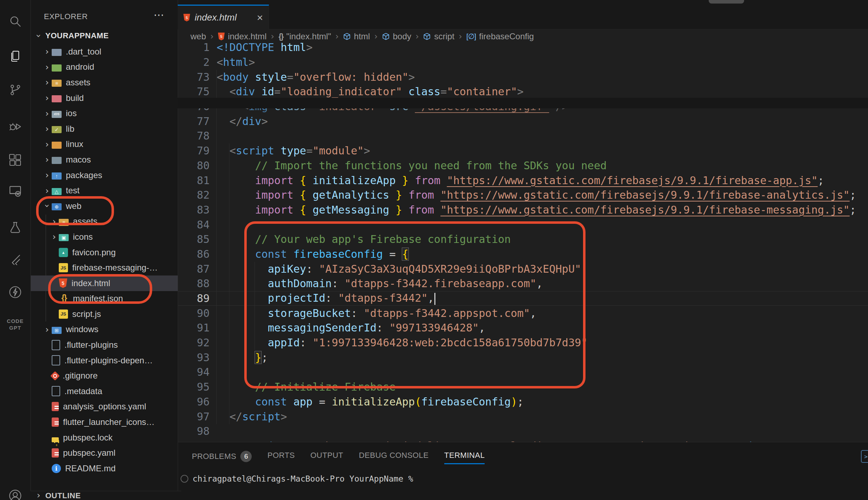 This screenshot has width=868, height=500. What do you see at coordinates (104, 330) in the screenshot?
I see `tree-item-windows: ›⊞windows` at bounding box center [104, 330].